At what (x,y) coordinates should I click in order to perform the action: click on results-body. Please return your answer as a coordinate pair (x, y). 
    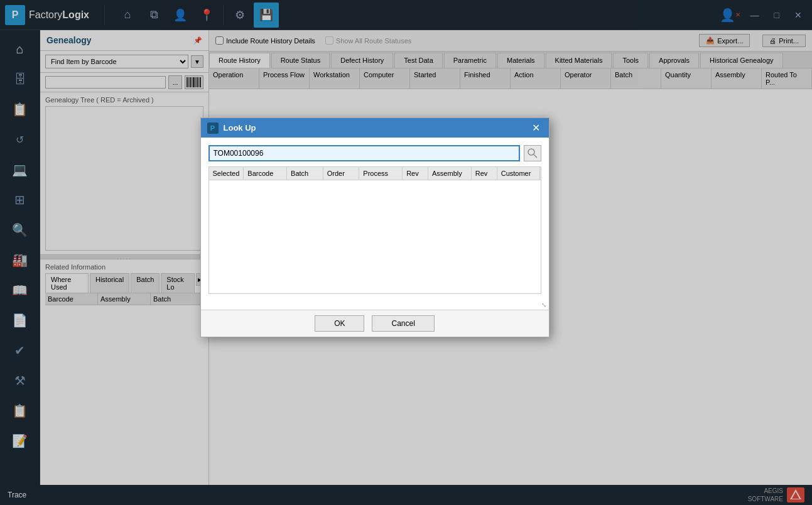
    Looking at the image, I should click on (375, 237).